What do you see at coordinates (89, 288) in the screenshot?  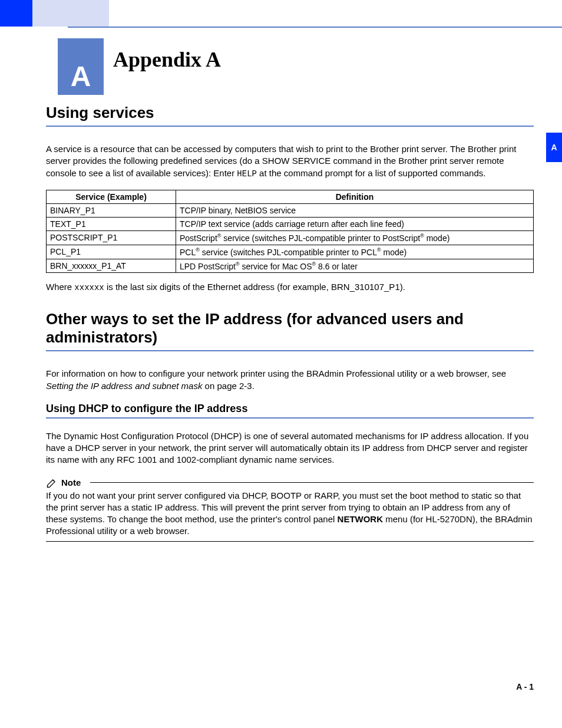 I see `inline-code-xxxxxx: xxxxxx` at bounding box center [89, 288].